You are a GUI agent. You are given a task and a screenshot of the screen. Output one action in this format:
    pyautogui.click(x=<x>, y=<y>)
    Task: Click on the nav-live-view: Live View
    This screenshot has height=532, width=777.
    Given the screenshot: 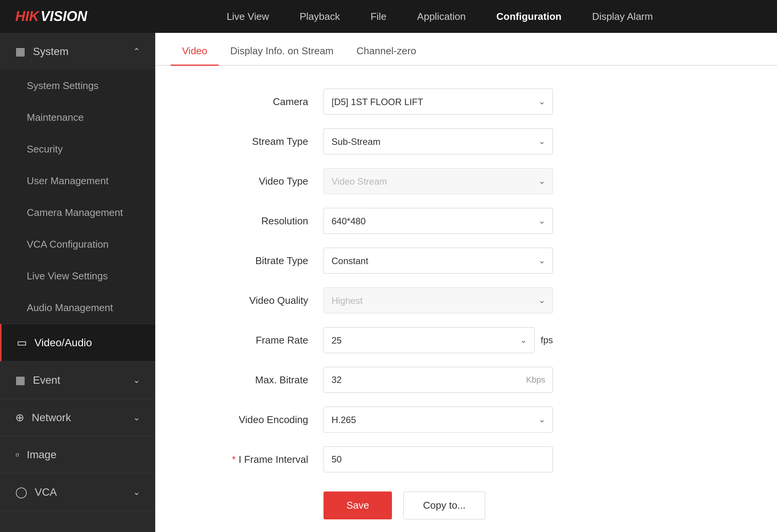 What is the action you would take?
    pyautogui.click(x=248, y=17)
    